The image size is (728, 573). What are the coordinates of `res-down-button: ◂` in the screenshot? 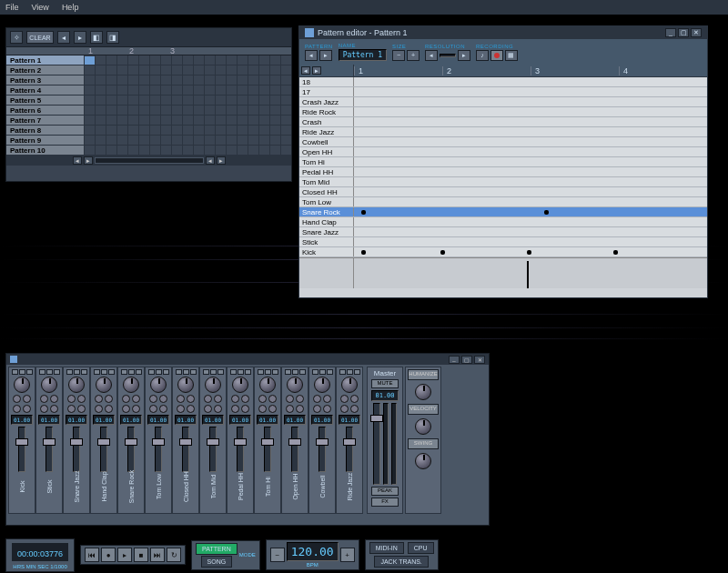 It's located at (431, 55).